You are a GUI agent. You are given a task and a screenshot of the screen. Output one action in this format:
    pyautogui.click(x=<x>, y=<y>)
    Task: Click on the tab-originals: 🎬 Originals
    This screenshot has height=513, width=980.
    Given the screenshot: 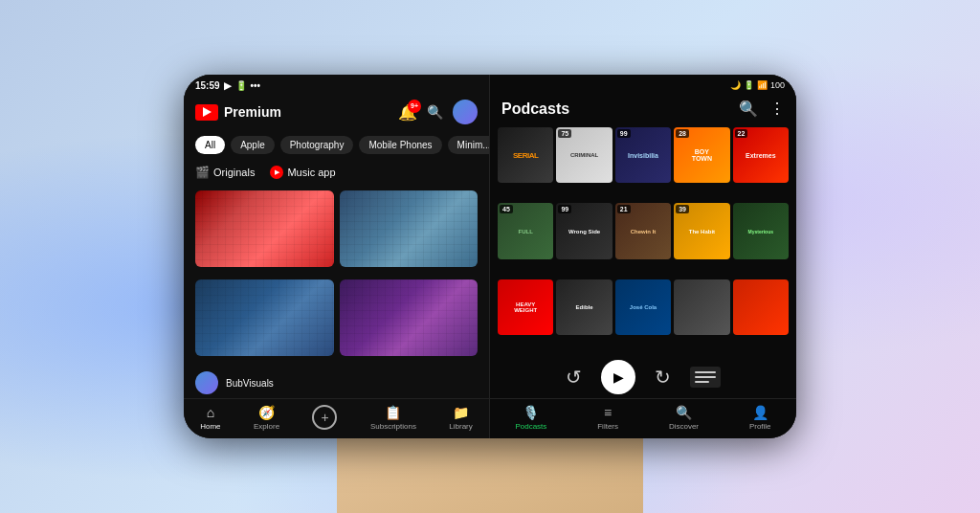 What is the action you would take?
    pyautogui.click(x=225, y=172)
    